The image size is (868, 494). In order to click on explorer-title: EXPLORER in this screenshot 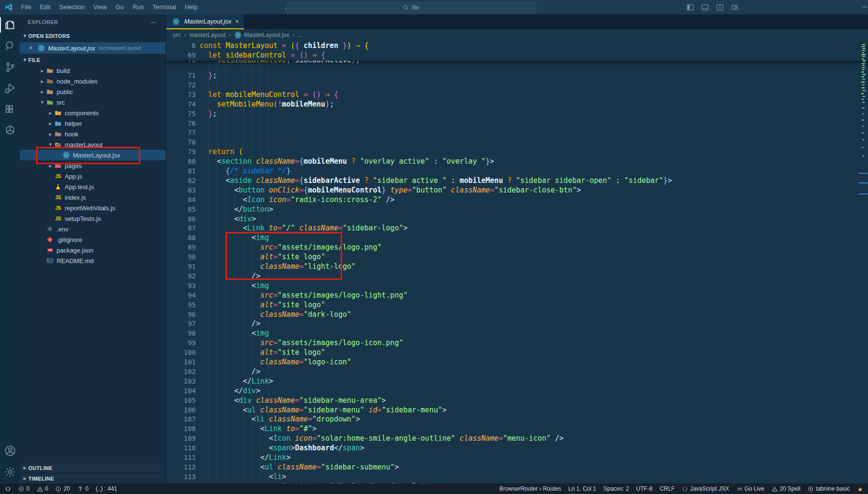, I will do `click(43, 22)`.